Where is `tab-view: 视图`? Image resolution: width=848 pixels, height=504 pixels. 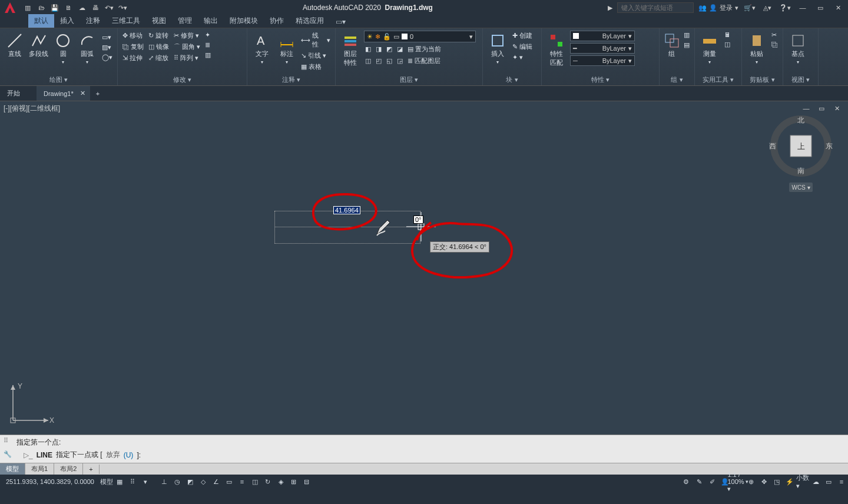 tab-view: 视图 is located at coordinates (159, 21).